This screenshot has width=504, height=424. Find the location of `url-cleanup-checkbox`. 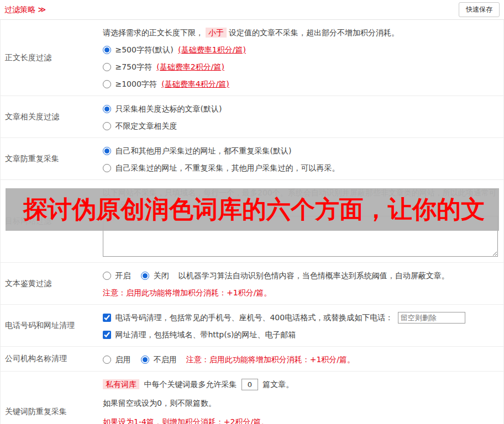

url-cleanup-checkbox is located at coordinates (107, 335).